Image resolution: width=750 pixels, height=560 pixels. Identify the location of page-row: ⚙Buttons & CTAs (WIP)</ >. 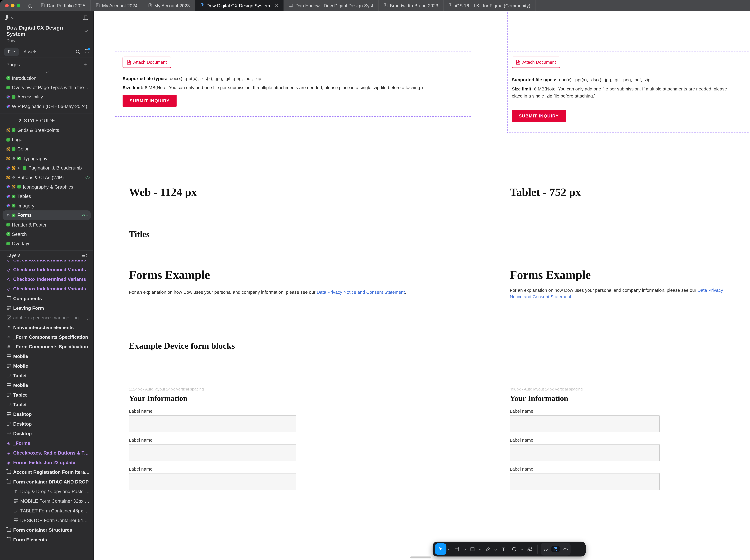
(47, 177).